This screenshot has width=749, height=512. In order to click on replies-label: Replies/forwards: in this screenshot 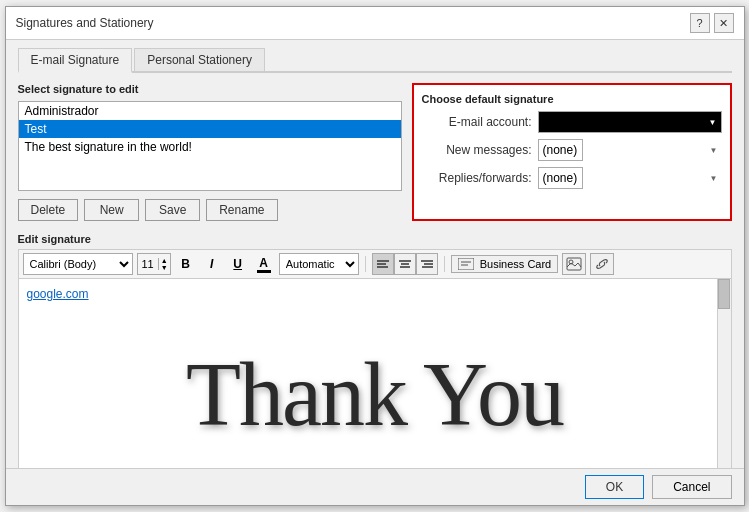, I will do `click(477, 178)`.